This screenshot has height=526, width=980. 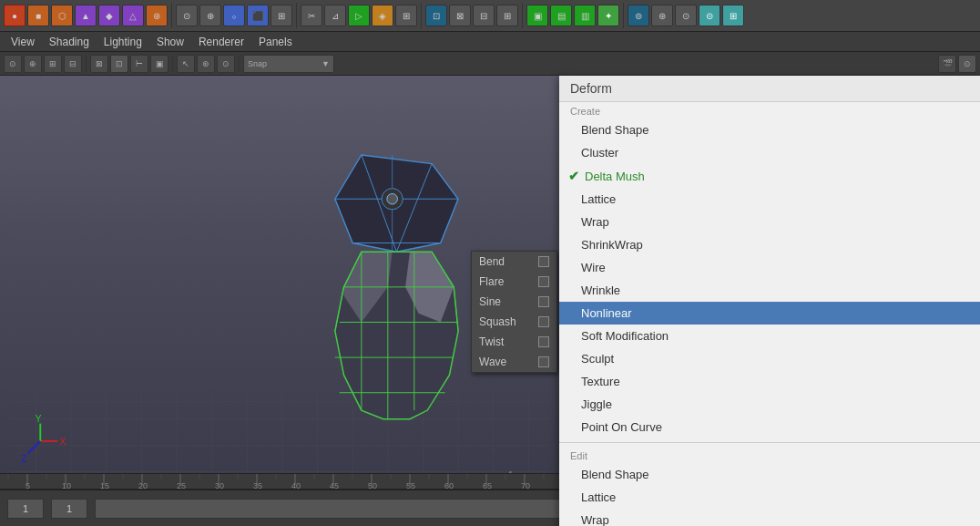 What do you see at coordinates (23, 42) in the screenshot?
I see `menu-view: View` at bounding box center [23, 42].